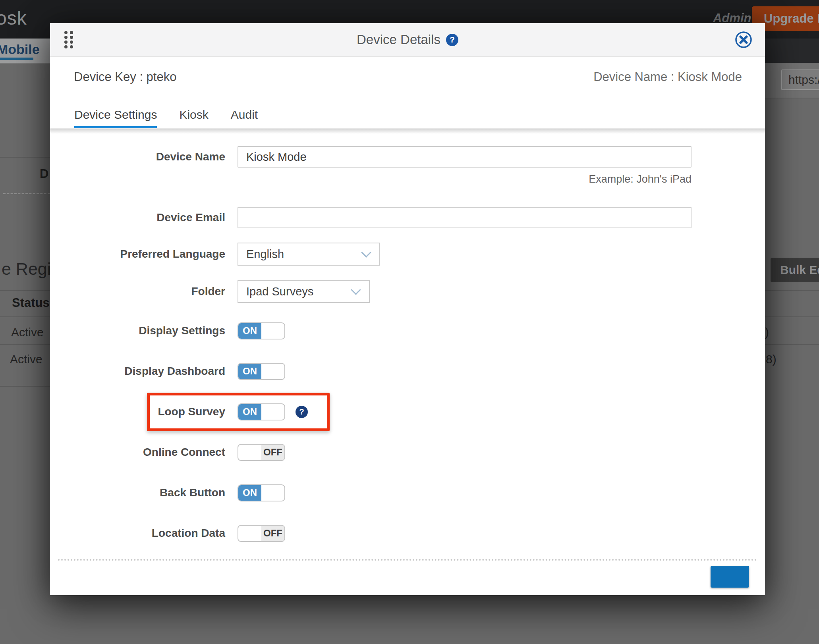 The height and width of the screenshot is (644, 819). What do you see at coordinates (795, 270) in the screenshot?
I see `bulk-edit-button: Bulk Edit` at bounding box center [795, 270].